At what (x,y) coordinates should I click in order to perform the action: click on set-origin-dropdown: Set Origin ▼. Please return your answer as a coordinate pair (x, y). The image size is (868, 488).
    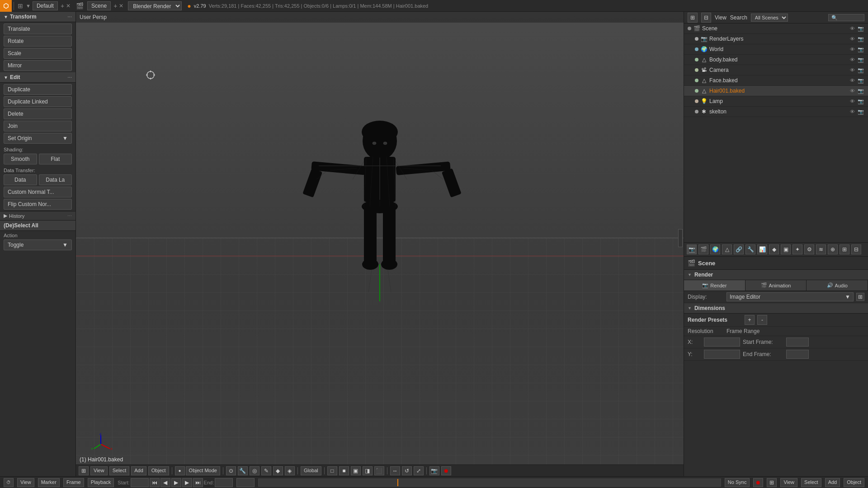
    Looking at the image, I should click on (38, 138).